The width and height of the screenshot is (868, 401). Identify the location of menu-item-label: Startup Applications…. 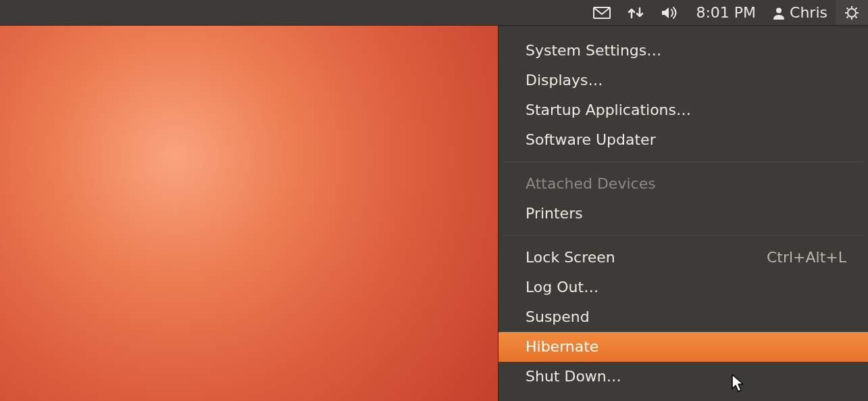
(608, 110).